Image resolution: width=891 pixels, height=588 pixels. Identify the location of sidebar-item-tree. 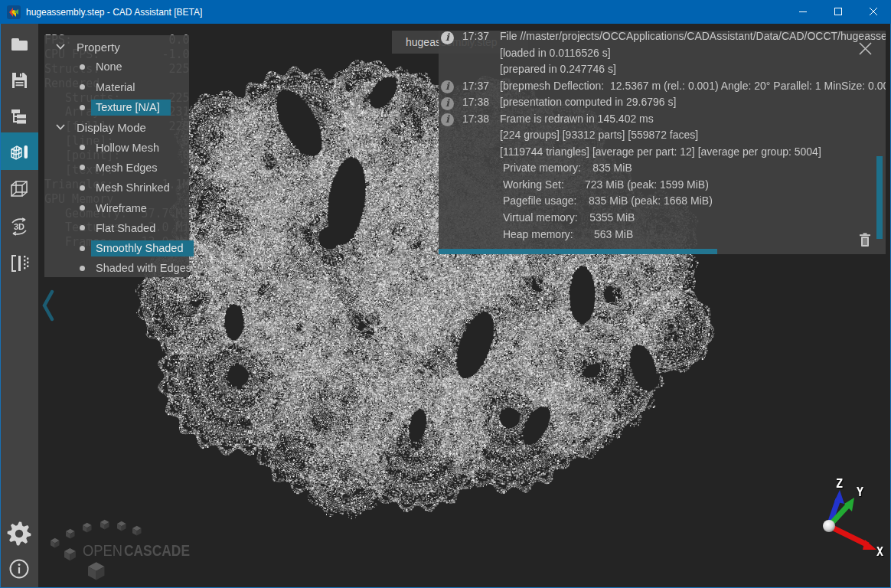
(19, 116).